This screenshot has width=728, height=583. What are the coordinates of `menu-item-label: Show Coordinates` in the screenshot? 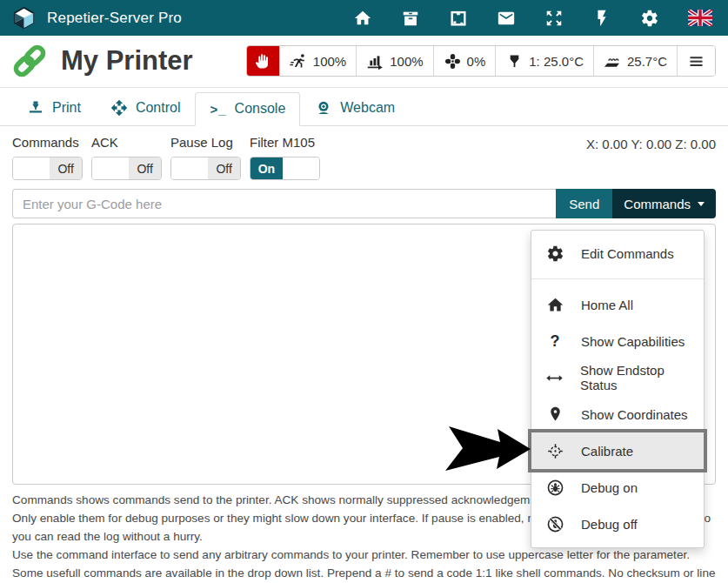 It's located at (635, 414).